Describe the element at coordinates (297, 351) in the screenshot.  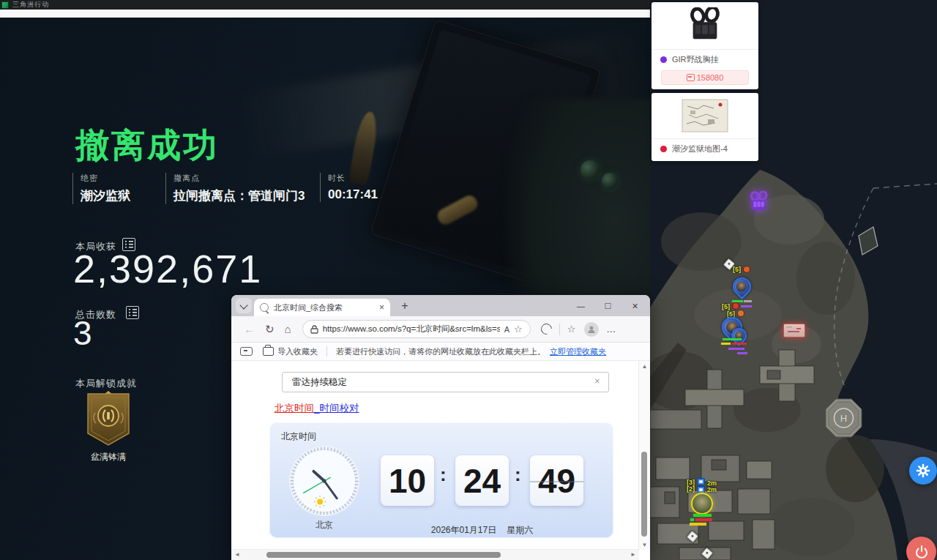
I see `import-favorites-button: 导入收藏夹` at that location.